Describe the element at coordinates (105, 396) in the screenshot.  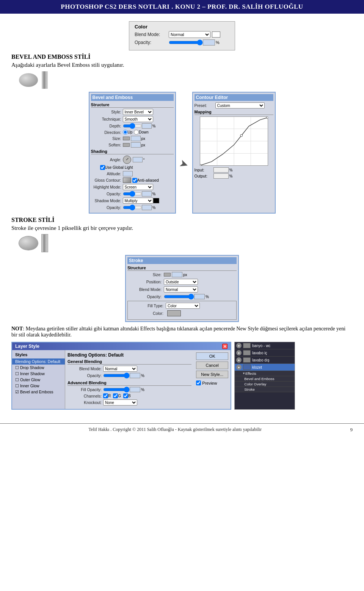
I see `channel-r-checkbox` at that location.